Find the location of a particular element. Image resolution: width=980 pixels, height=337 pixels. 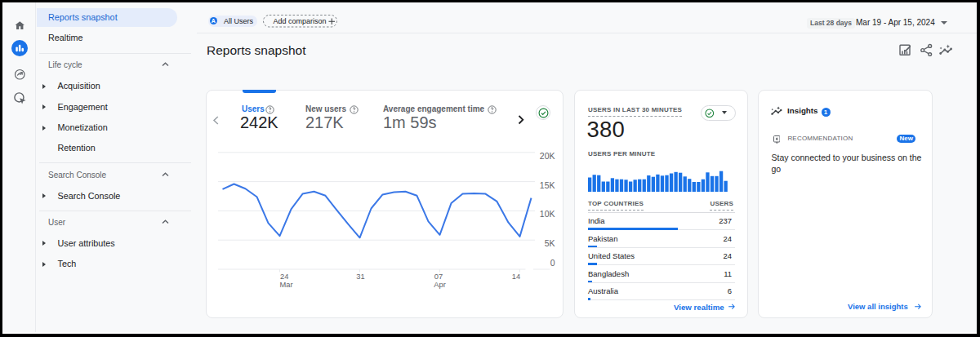

svg-text: 31 is located at coordinates (360, 277).